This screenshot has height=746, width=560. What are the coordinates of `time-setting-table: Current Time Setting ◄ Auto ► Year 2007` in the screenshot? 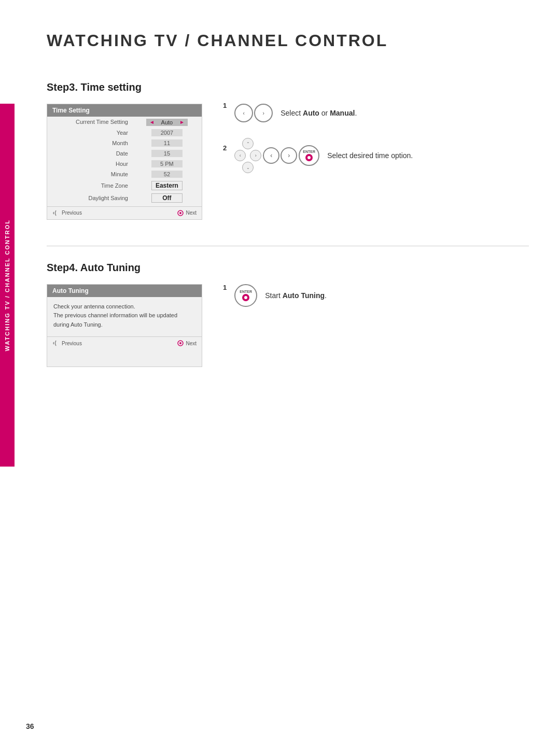 It's located at (124, 161).